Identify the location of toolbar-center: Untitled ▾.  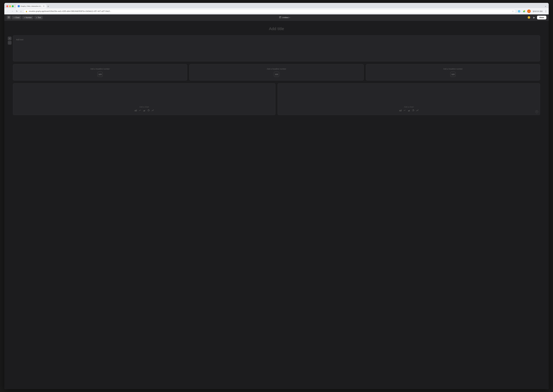
(285, 17).